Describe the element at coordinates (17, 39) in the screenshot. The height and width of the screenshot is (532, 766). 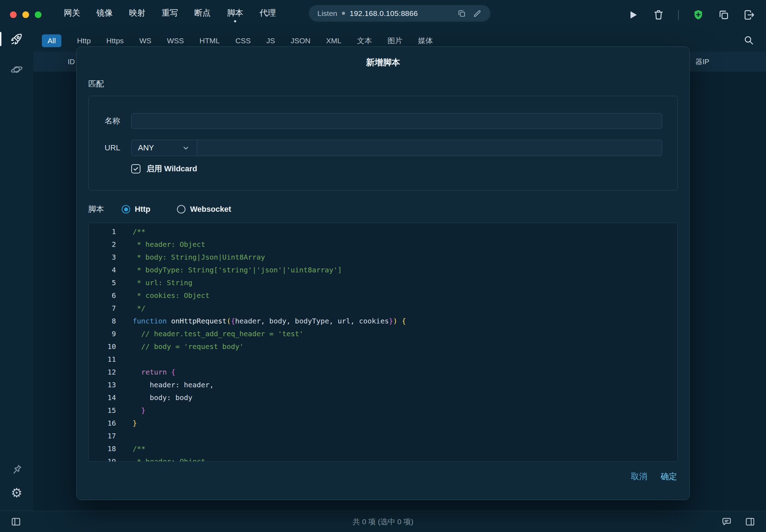
I see `rocket-icon` at that location.